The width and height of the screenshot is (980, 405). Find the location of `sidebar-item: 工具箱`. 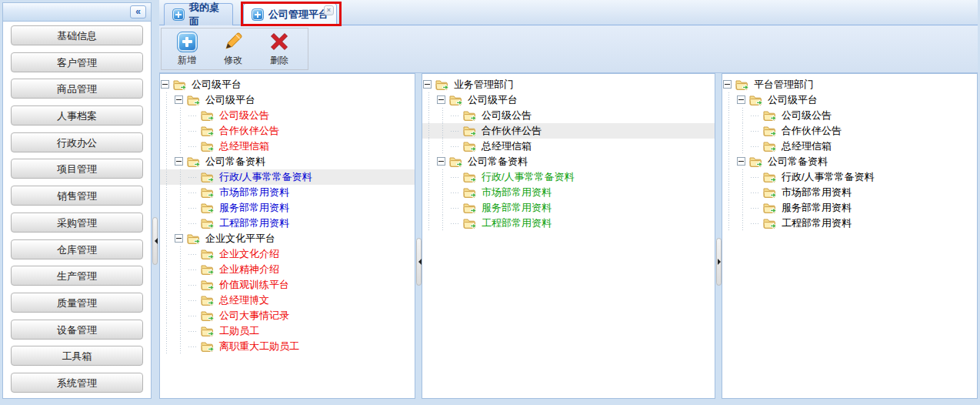

sidebar-item: 工具箱 is located at coordinates (77, 356).